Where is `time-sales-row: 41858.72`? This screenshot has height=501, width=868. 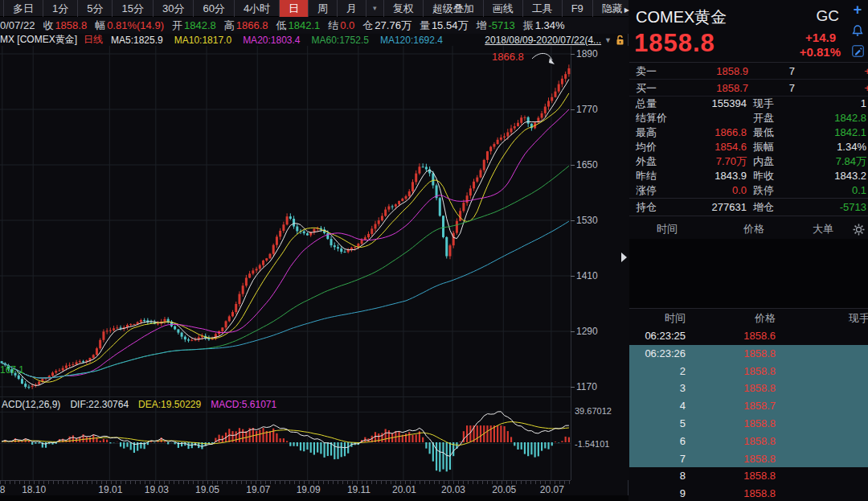
time-sales-row: 41858.72 is located at coordinates (749, 406).